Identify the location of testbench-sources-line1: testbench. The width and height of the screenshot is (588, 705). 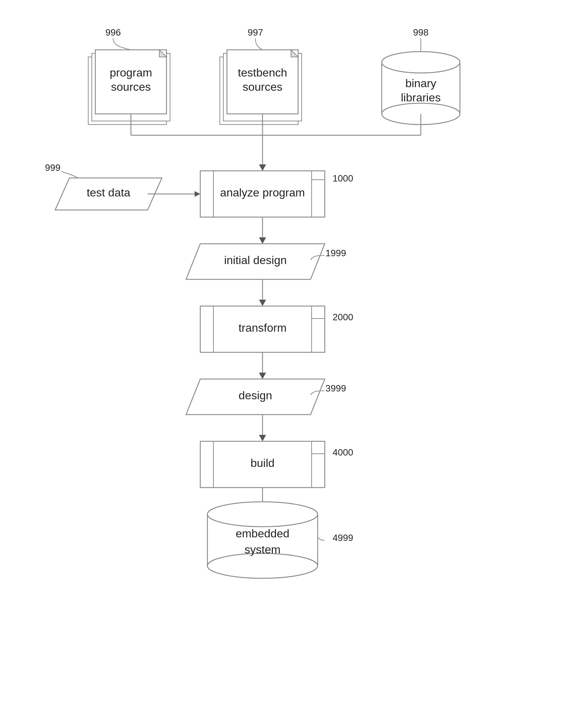
(263, 73).